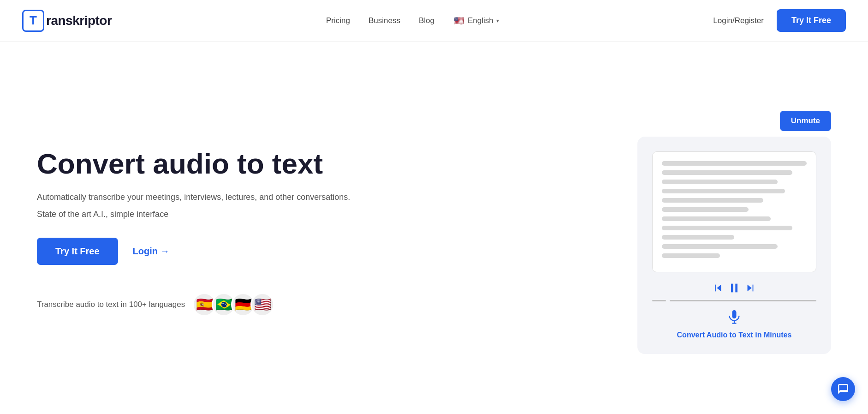 This screenshot has height=414, width=868. Describe the element at coordinates (811, 20) in the screenshot. I see `try-free-nav-button: Try It Free` at that location.